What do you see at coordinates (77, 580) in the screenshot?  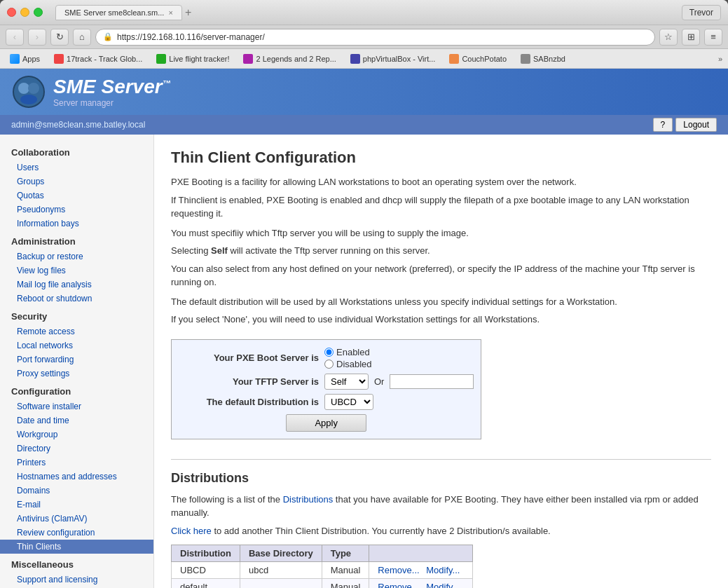 I see `sidebar-item-support: Support and licensing` at bounding box center [77, 580].